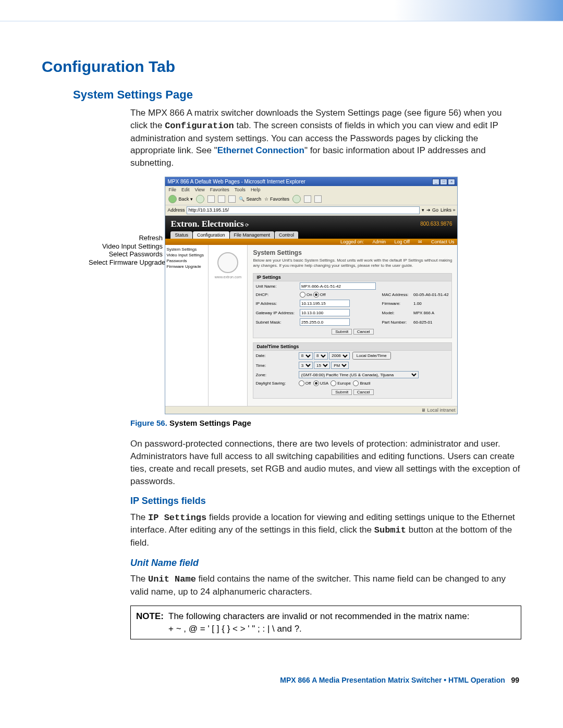 The image size is (563, 728). I want to click on browser-menubar: FileEditViewFavoritesToolsHelp, so click(311, 190).